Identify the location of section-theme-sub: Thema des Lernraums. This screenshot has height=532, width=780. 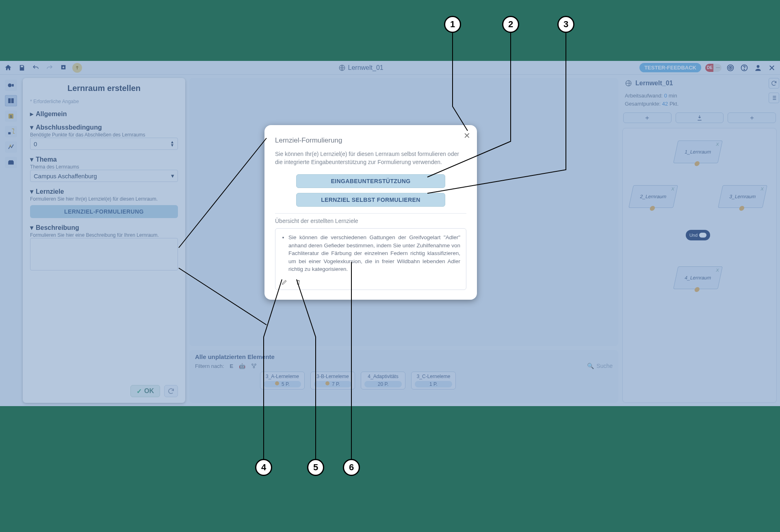
(104, 167).